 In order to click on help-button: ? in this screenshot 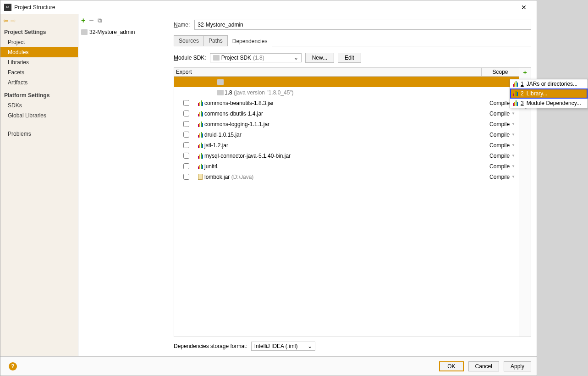, I will do `click(13, 366)`.